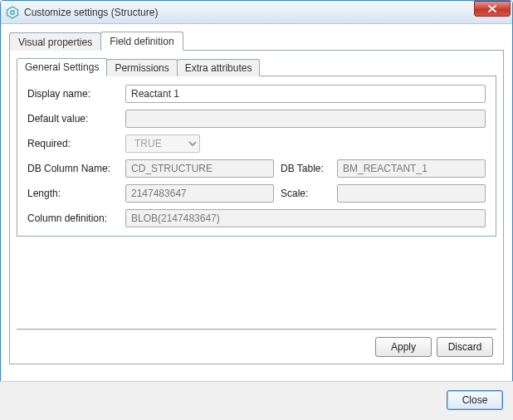  What do you see at coordinates (492, 8) in the screenshot?
I see `close-icon` at bounding box center [492, 8].